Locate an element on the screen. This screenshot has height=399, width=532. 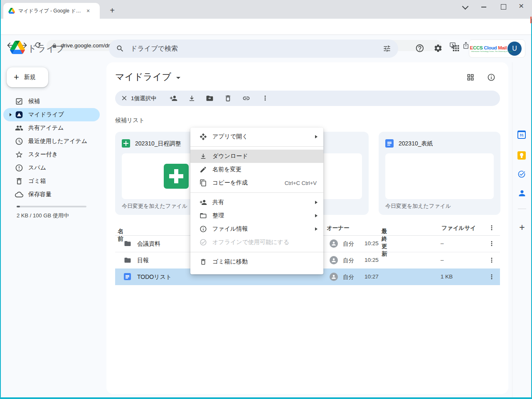
doc-icon is located at coordinates (127, 278).